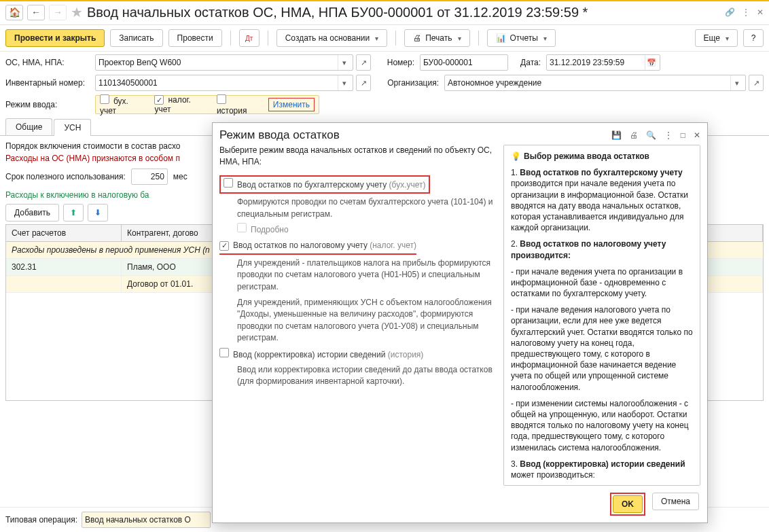 Image resolution: width=769 pixels, height=532 pixels. What do you see at coordinates (136, 38) in the screenshot?
I see `save-button: Записать` at bounding box center [136, 38].